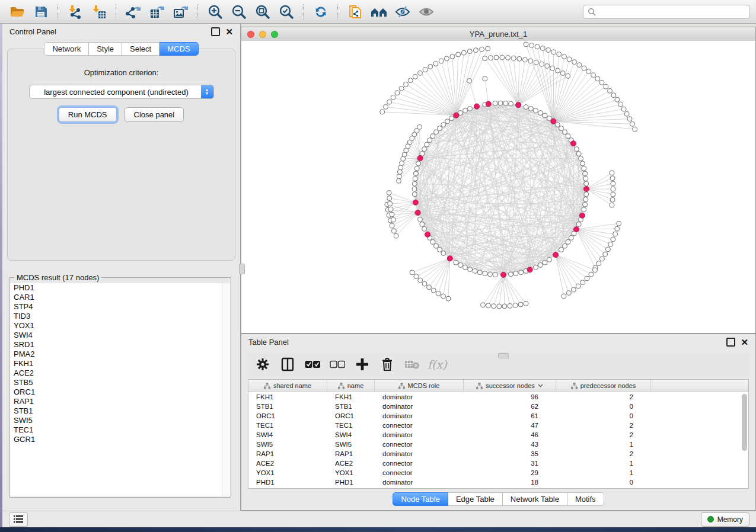 The width and height of the screenshot is (756, 532). What do you see at coordinates (419, 386) in the screenshot?
I see `column-header-MCDS-role: MCDS role` at bounding box center [419, 386].